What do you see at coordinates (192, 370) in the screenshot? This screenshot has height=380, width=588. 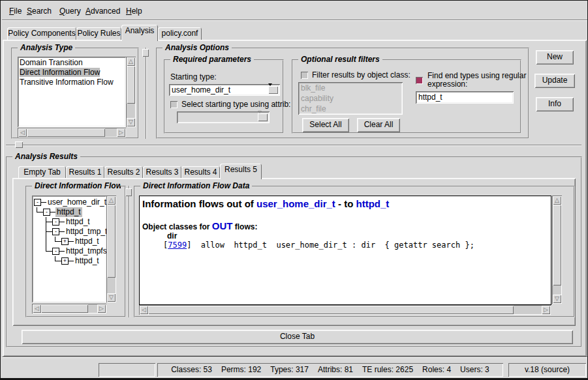 I see `stat-classes: Classes: 53` at bounding box center [192, 370].